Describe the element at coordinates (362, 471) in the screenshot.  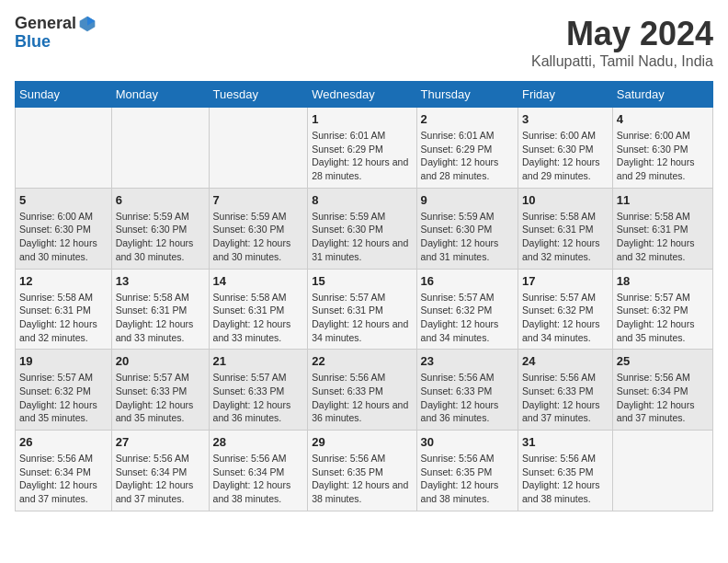
I see `calendar-cell: 29Sunrise: 5:56 AMSunset: 6:35 PMDayligh…` at that location.